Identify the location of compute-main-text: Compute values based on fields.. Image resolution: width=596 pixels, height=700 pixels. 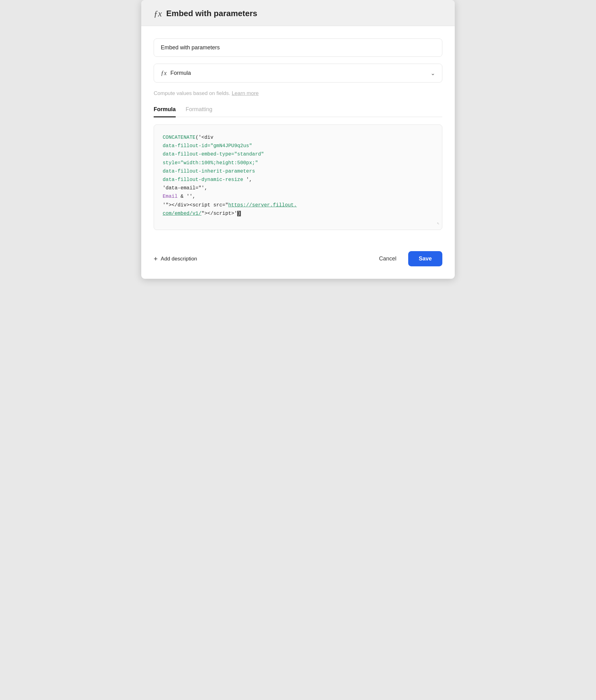
(192, 93).